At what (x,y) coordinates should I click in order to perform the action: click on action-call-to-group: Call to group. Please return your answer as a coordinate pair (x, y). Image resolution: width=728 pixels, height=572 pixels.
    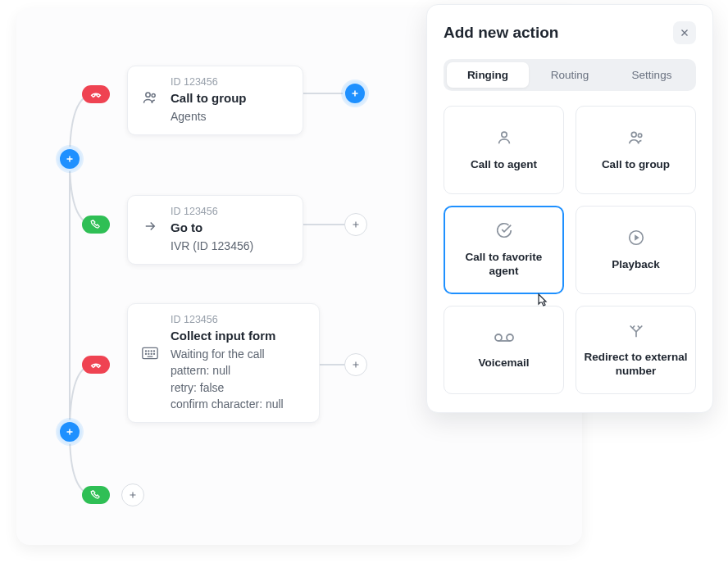
    Looking at the image, I should click on (636, 150).